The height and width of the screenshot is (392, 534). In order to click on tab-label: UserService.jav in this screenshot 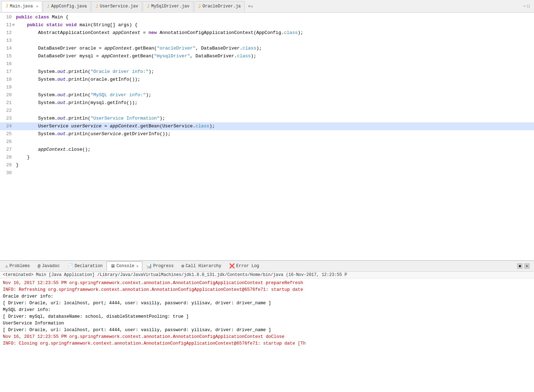, I will do `click(119, 6)`.